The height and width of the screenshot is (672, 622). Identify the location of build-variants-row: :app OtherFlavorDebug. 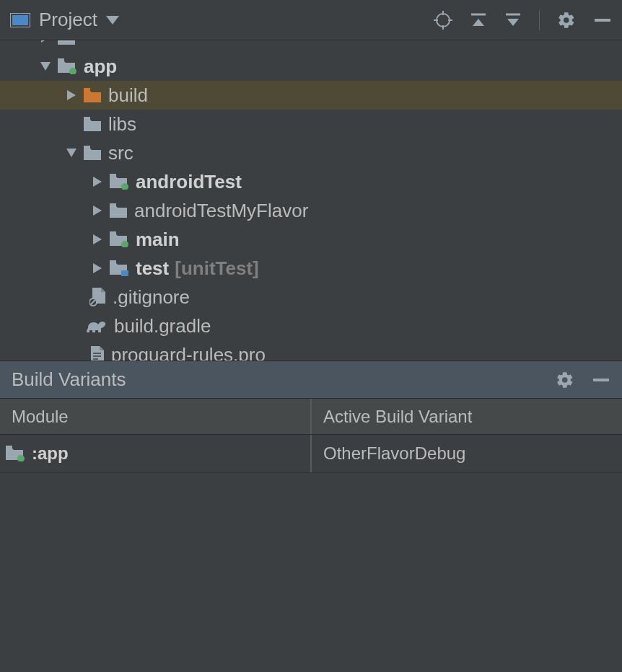
(311, 454).